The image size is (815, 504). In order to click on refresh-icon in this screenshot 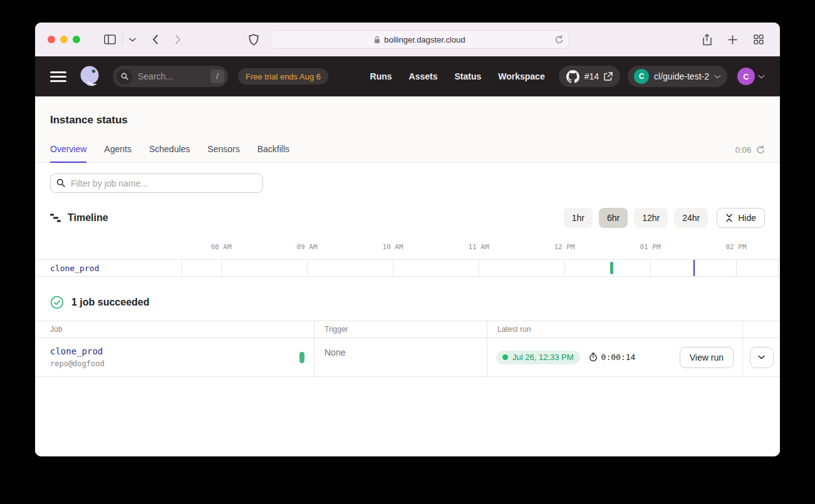, I will do `click(760, 150)`.